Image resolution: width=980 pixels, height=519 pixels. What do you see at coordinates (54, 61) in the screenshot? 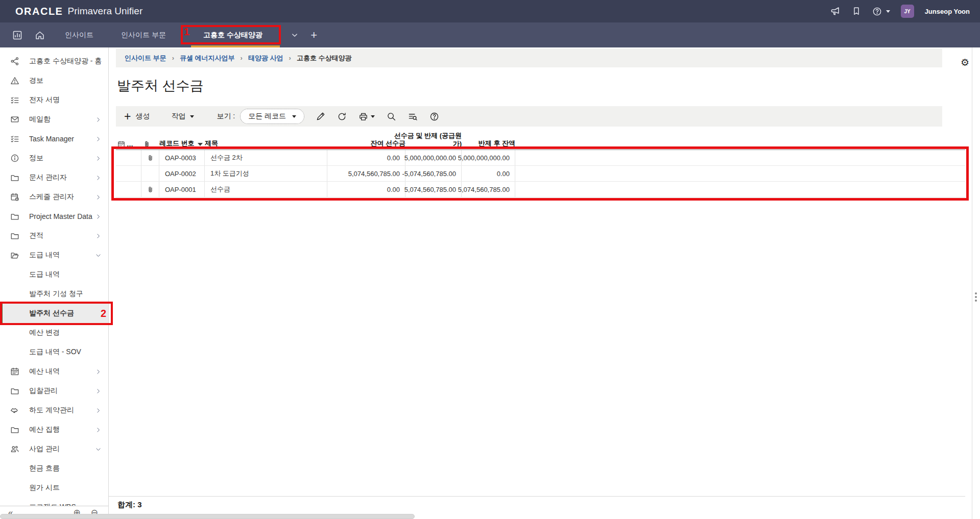
I see `sidebar-item: 고흥호 수상태양광 - 홈` at bounding box center [54, 61].